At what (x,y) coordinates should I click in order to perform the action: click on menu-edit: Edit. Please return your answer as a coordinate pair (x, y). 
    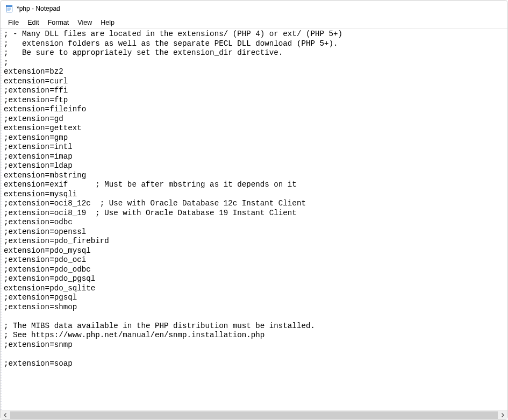
    Looking at the image, I should click on (33, 23).